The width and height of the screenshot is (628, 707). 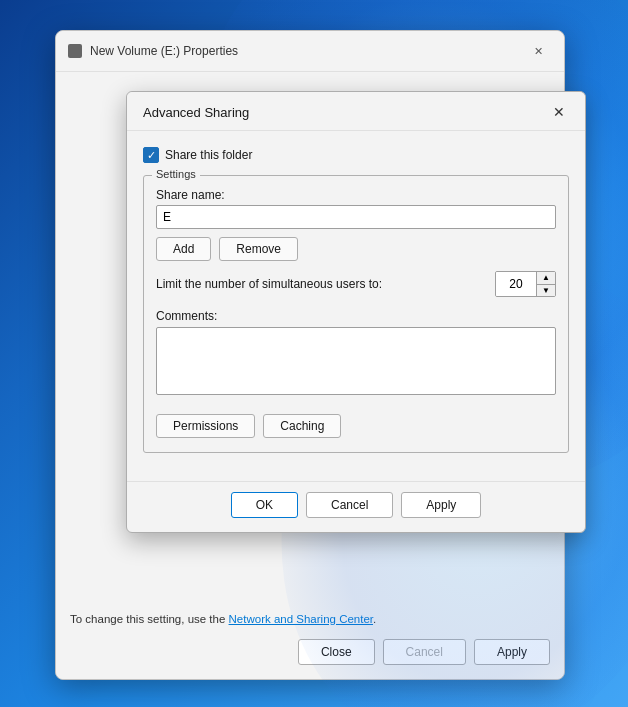 I want to click on notice-prefix: To change this setting, use the, so click(x=150, y=619).